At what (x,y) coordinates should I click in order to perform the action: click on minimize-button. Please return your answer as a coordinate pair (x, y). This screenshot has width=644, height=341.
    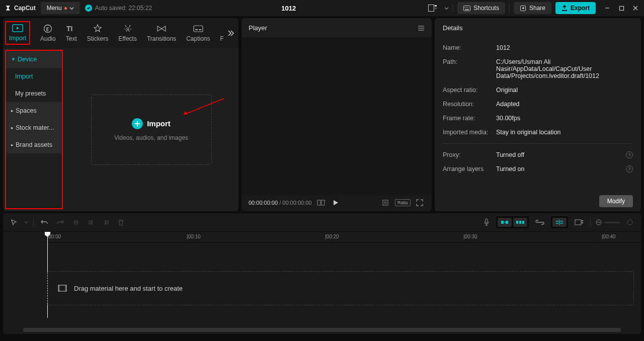
    Looking at the image, I should click on (607, 8).